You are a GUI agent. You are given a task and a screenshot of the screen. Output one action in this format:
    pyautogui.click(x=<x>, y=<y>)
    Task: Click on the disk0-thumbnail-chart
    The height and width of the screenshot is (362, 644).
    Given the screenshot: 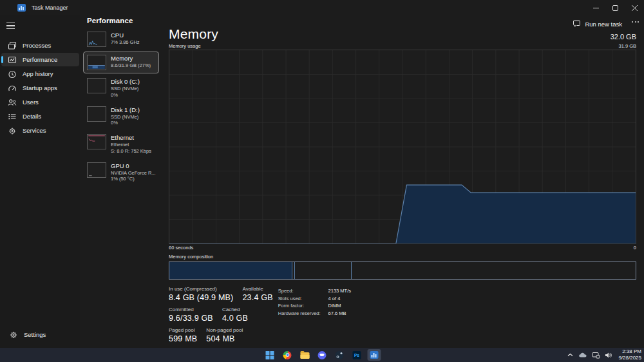 What is the action you would take?
    pyautogui.click(x=97, y=86)
    